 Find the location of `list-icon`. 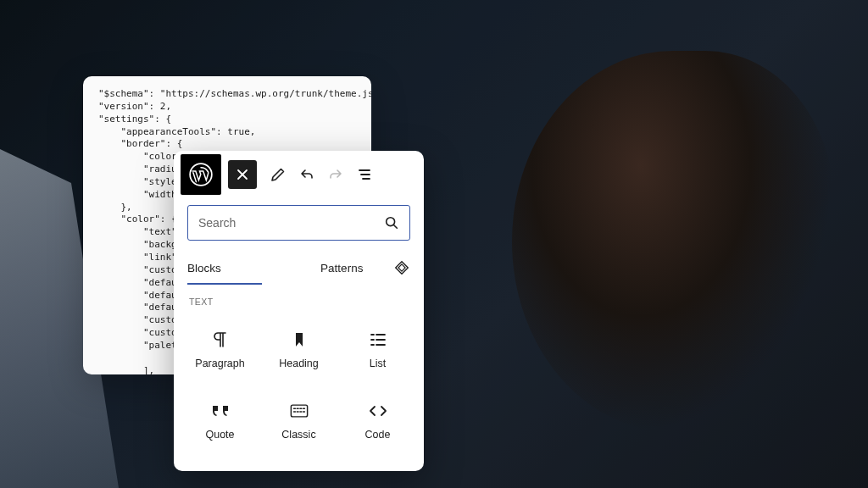

list-icon is located at coordinates (378, 340).